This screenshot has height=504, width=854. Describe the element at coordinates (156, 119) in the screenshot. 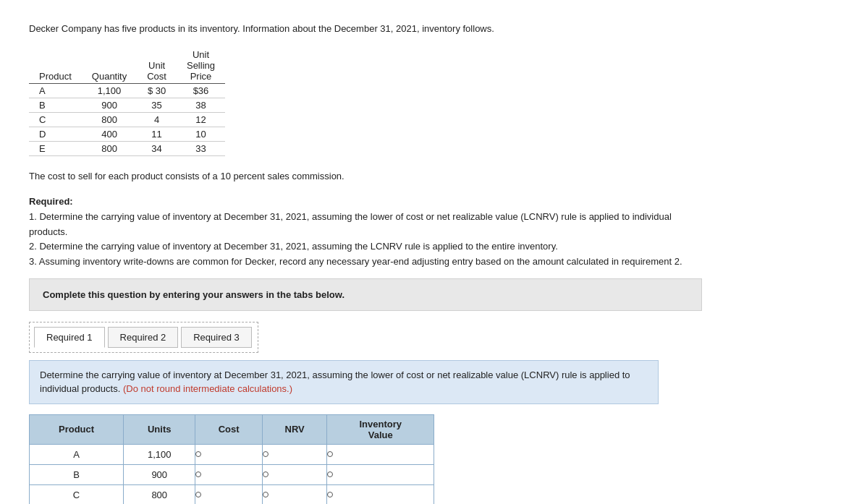

I see `inv-unit-cost: 4` at that location.